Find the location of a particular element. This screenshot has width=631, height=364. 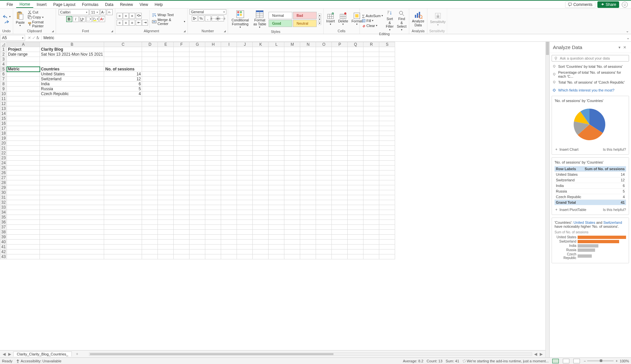

cell-E12 is located at coordinates (166, 104).